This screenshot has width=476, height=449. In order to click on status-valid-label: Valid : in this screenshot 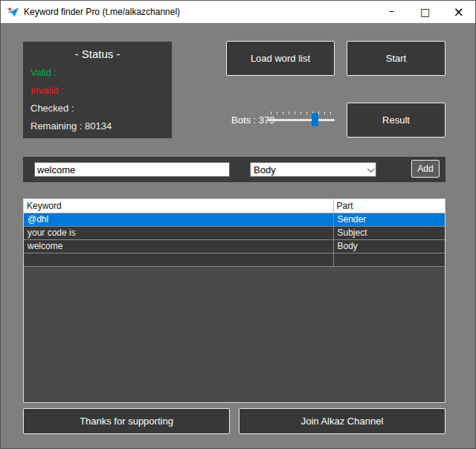, I will do `click(101, 73)`.